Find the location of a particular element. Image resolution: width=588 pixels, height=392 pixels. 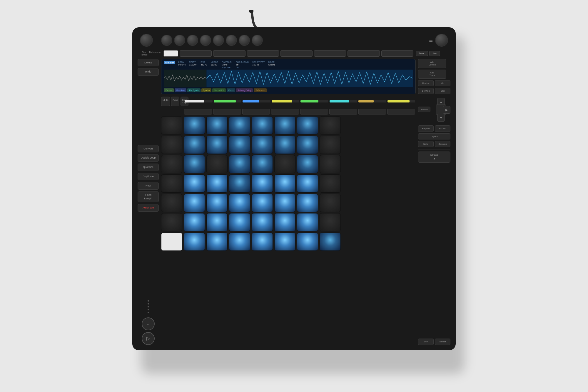

delete-button: Delete is located at coordinates (148, 63).